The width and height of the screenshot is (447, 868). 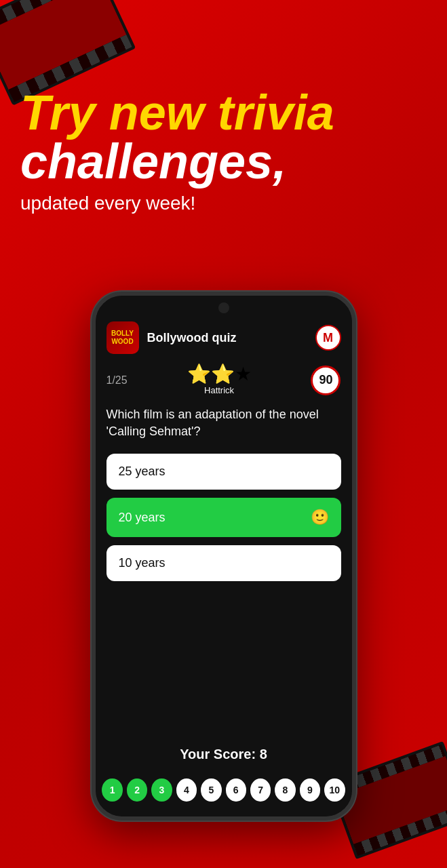 What do you see at coordinates (220, 374) in the screenshot?
I see `stars-display: ⭐⭐★` at bounding box center [220, 374].